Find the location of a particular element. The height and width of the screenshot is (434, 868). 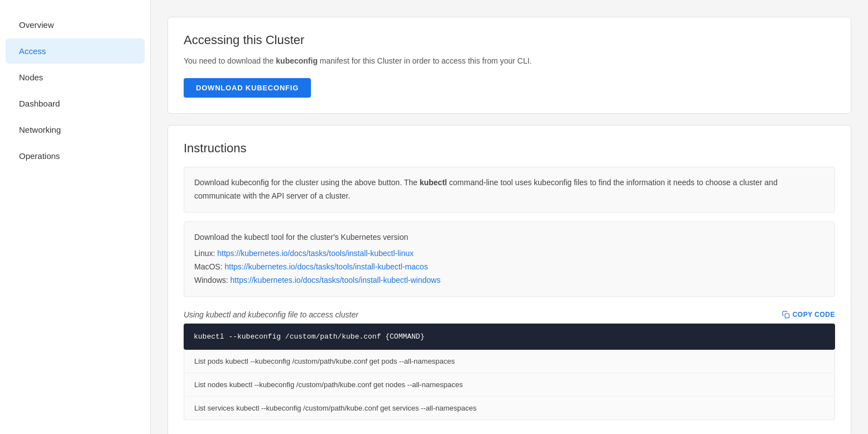

code-example-3: List services kubectl --kubeconfig /cust… is located at coordinates (509, 408).